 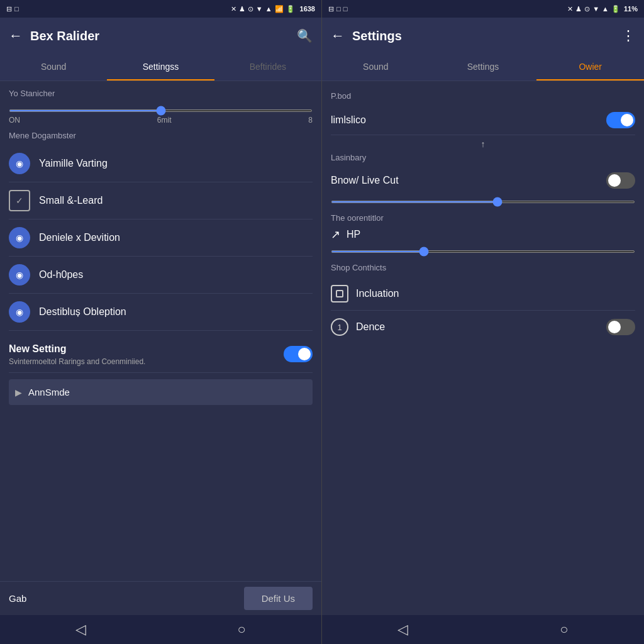 I want to click on list-icon-2: ◉, so click(x=19, y=238).